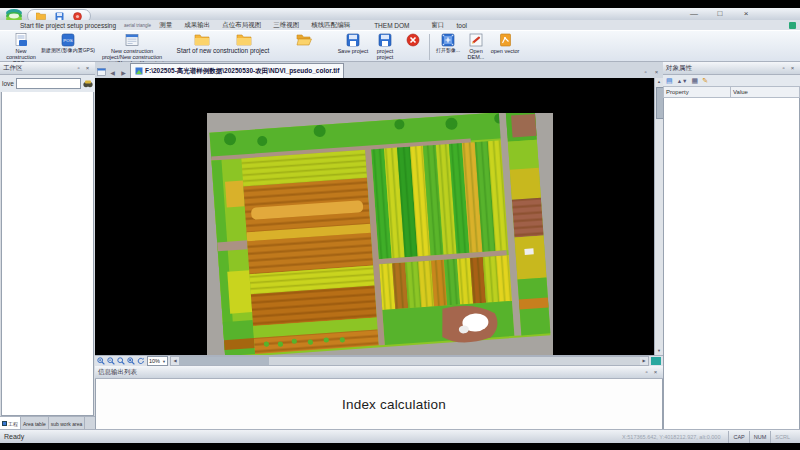 The image size is (800, 450). What do you see at coordinates (132, 40) in the screenshot?
I see `project-window-icon` at bounding box center [132, 40].